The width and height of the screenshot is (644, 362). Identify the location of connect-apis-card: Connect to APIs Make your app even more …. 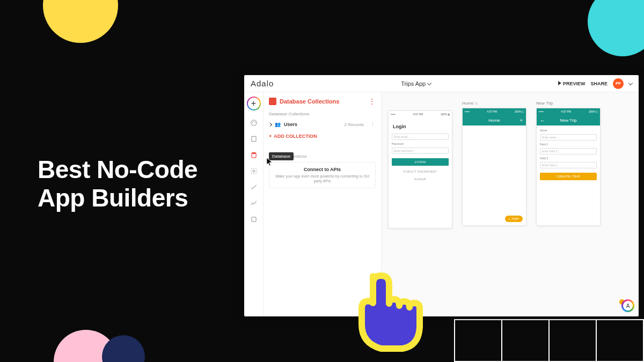
(322, 175).